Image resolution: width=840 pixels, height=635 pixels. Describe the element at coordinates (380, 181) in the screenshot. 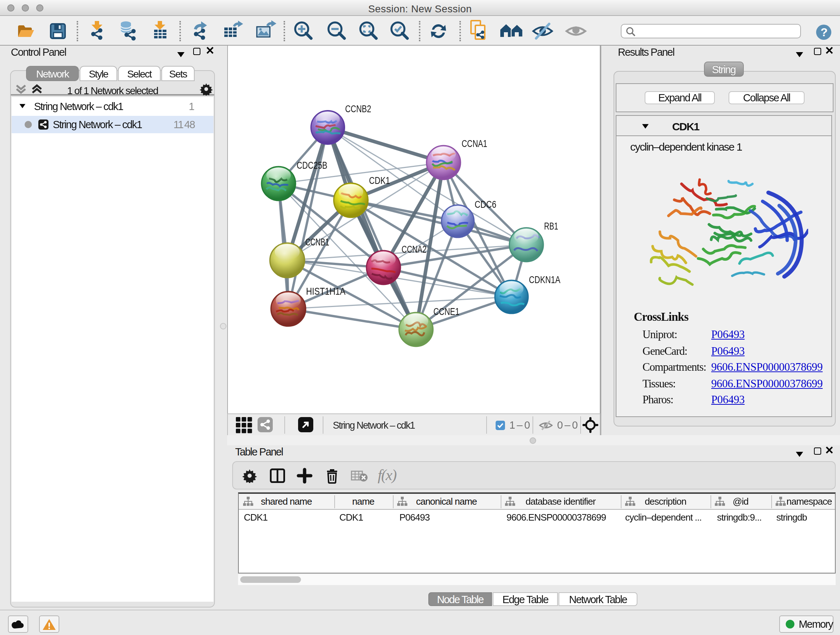

I see `svg-text: CDK1` at that location.